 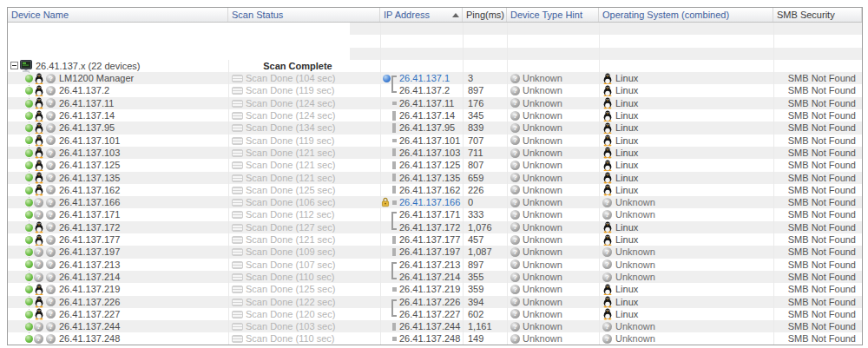 What do you see at coordinates (686, 66) in the screenshot?
I see `group-os-cell` at bounding box center [686, 66].